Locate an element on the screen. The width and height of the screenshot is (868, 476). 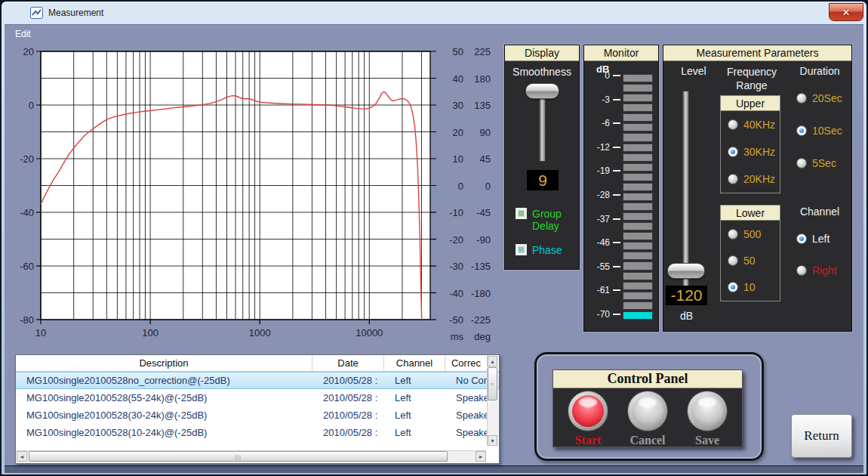
scroll-right-button: ► is located at coordinates (481, 456).